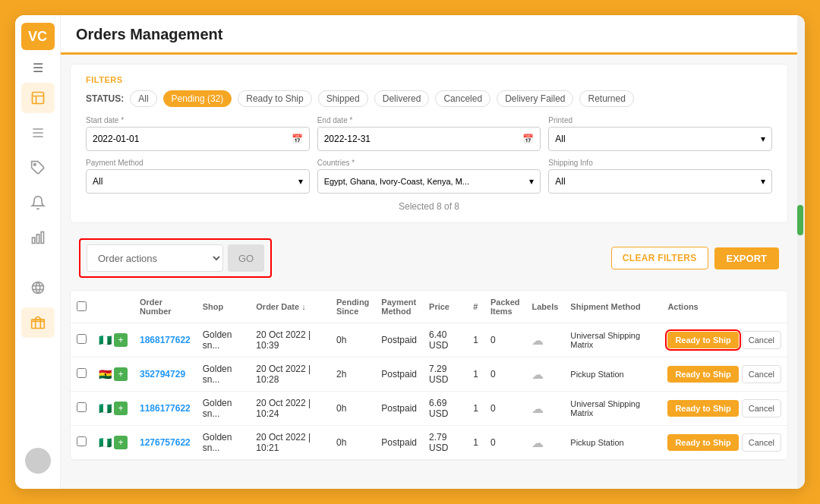 The width and height of the screenshot is (820, 504). I want to click on payment-method-select: All ▾, so click(197, 181).